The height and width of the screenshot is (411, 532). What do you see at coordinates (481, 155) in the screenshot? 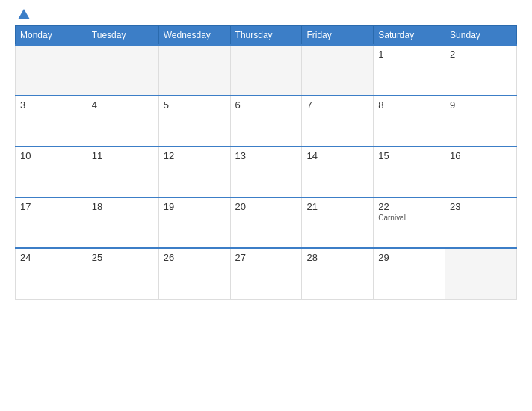
I see `day-number: 16` at bounding box center [481, 155].